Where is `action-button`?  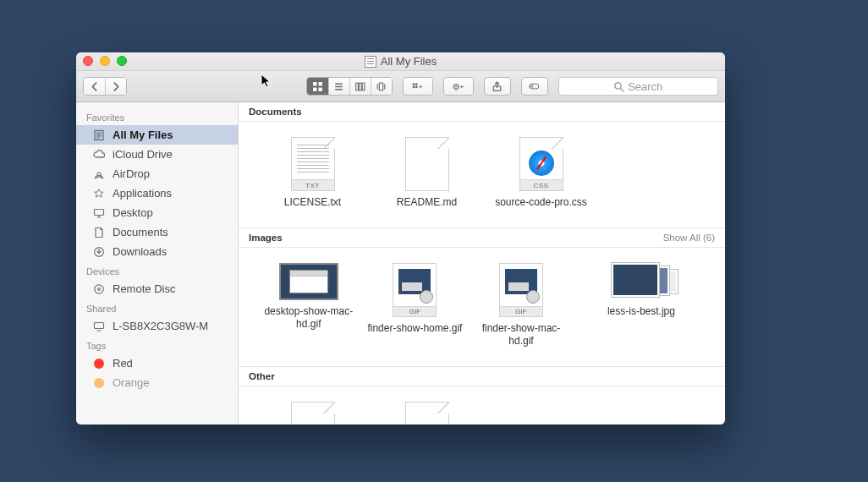
action-button is located at coordinates (459, 86).